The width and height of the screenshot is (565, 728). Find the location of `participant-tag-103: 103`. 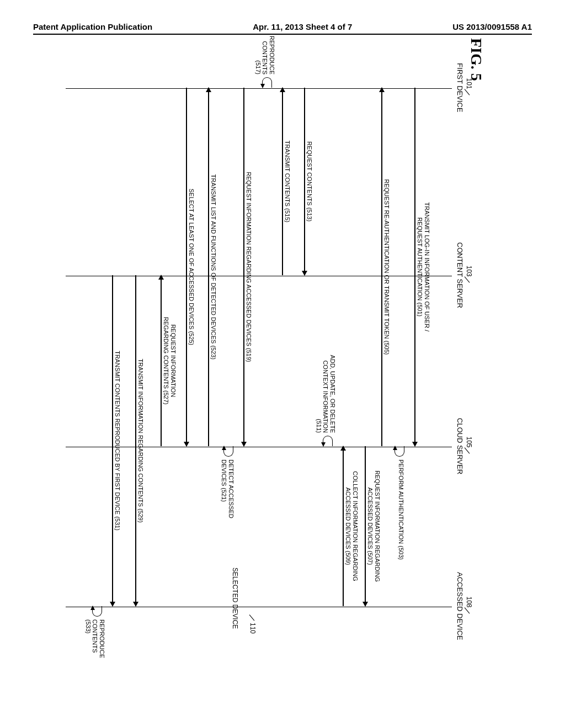

participant-tag-103: 103 is located at coordinates (469, 271).